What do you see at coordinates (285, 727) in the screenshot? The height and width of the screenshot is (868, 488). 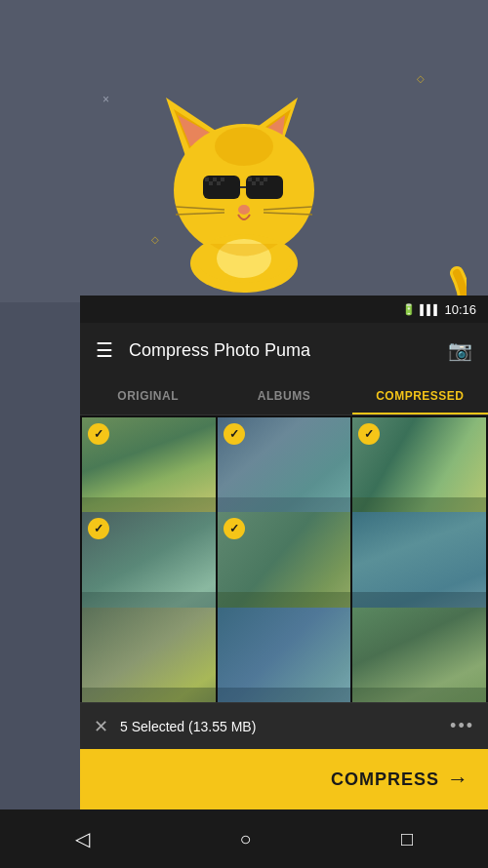 I see `selection-text: 5 Selected (13.55 MB)` at bounding box center [285, 727].